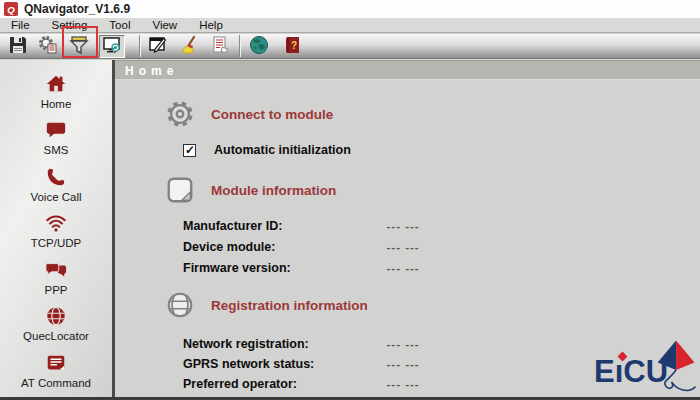 Image resolution: width=700 pixels, height=400 pixels. Describe the element at coordinates (350, 26) in the screenshot. I see `menu-bar: File Setting Tool View Help` at that location.